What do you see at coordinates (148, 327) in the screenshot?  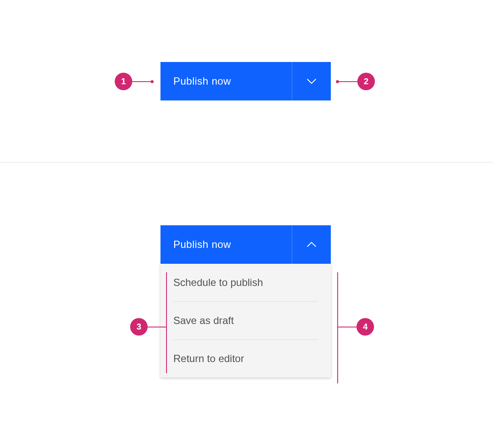 I see `annotation-3: 3` at bounding box center [148, 327].